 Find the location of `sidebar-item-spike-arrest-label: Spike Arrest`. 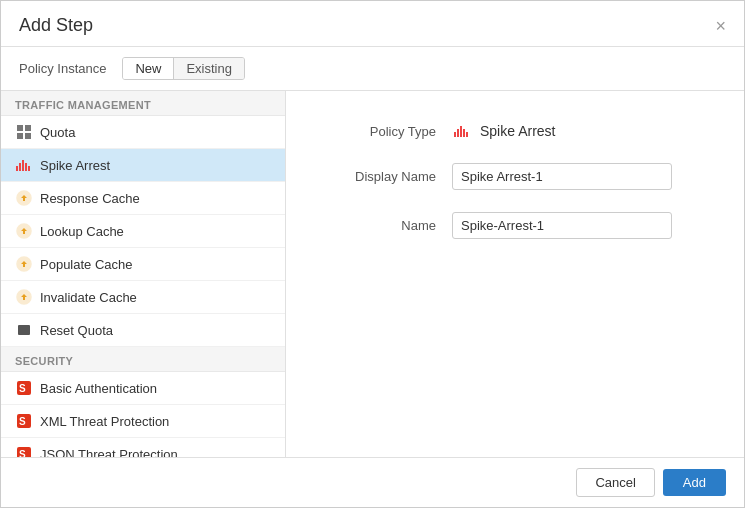

sidebar-item-spike-arrest-label: Spike Arrest is located at coordinates (75, 166).